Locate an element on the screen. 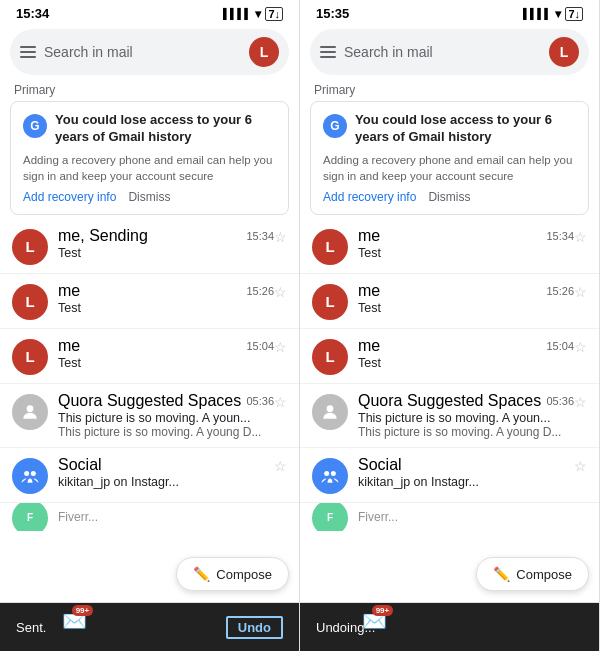 The width and height of the screenshot is (600, 651). section-primary-label: Primary is located at coordinates (450, 91).